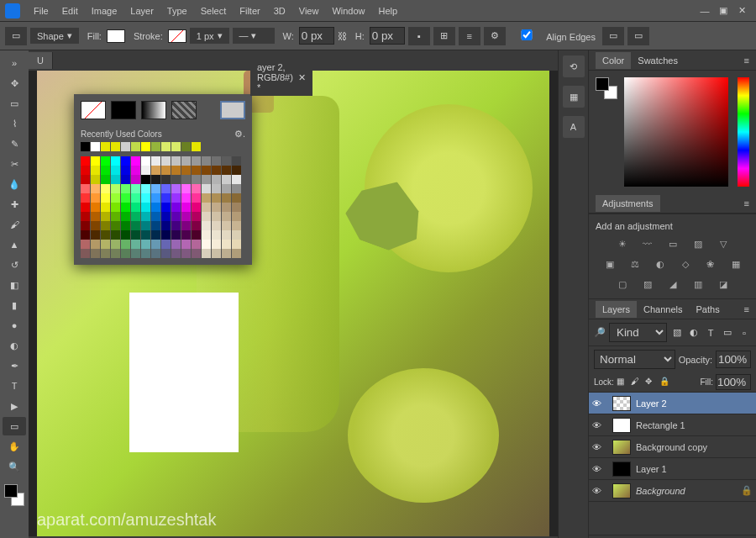 The width and height of the screenshot is (756, 538). Describe the element at coordinates (348, 11) in the screenshot. I see `menu-window: Window` at that location.